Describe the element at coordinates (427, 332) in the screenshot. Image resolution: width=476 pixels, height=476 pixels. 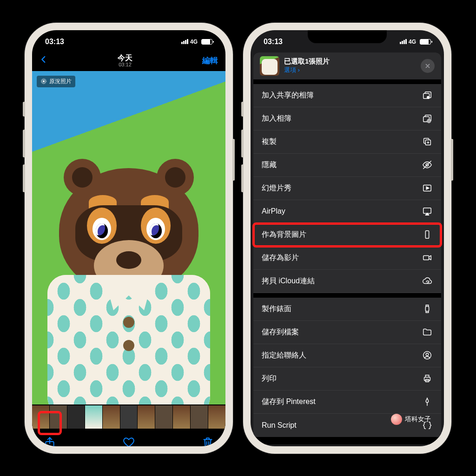
I see `folder-icon` at that location.